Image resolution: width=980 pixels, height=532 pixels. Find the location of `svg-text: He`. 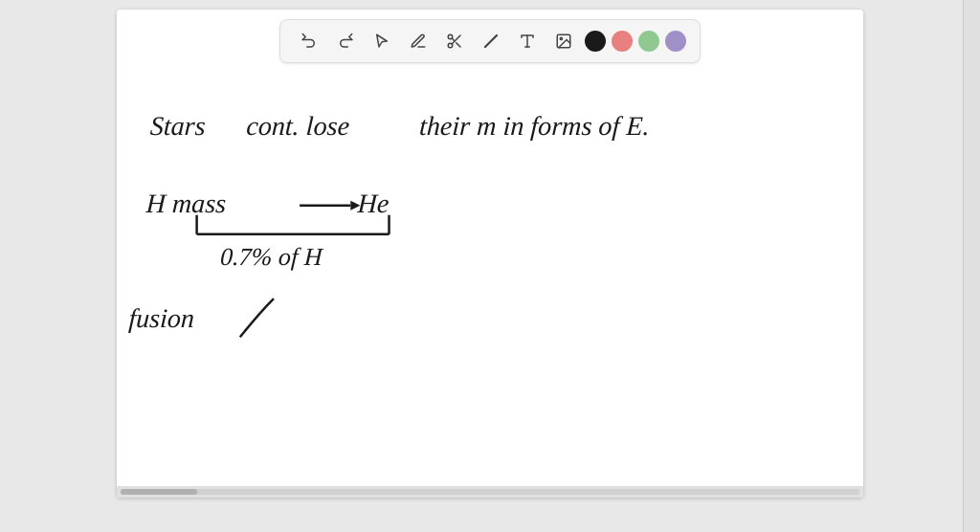

svg-text: He is located at coordinates (373, 203).